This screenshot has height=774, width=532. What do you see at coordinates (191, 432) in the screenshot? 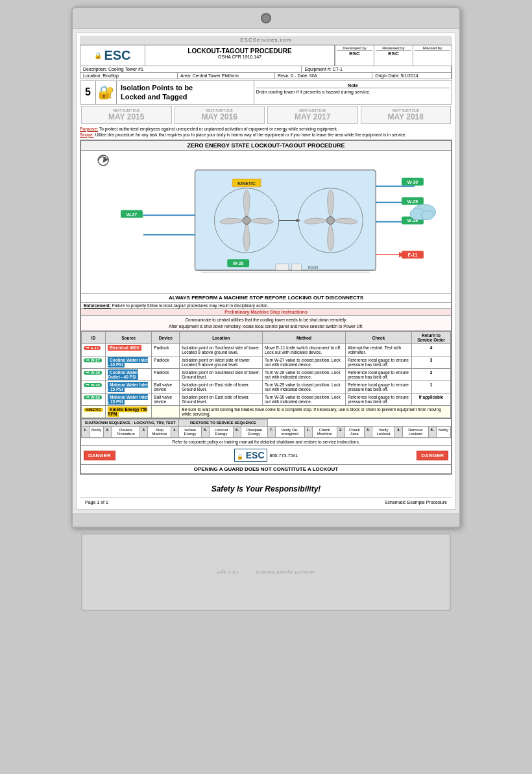
I see `step-4-label: Isolate Energy` at bounding box center [191, 432].